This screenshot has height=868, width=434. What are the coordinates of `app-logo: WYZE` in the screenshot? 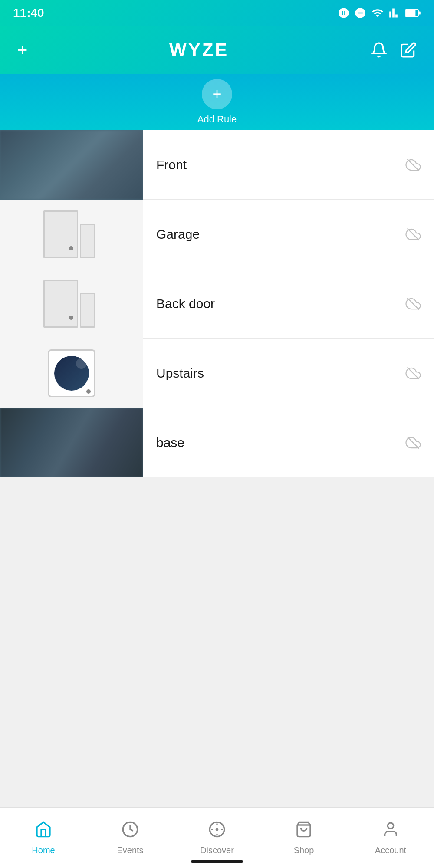 It's located at (199, 50).